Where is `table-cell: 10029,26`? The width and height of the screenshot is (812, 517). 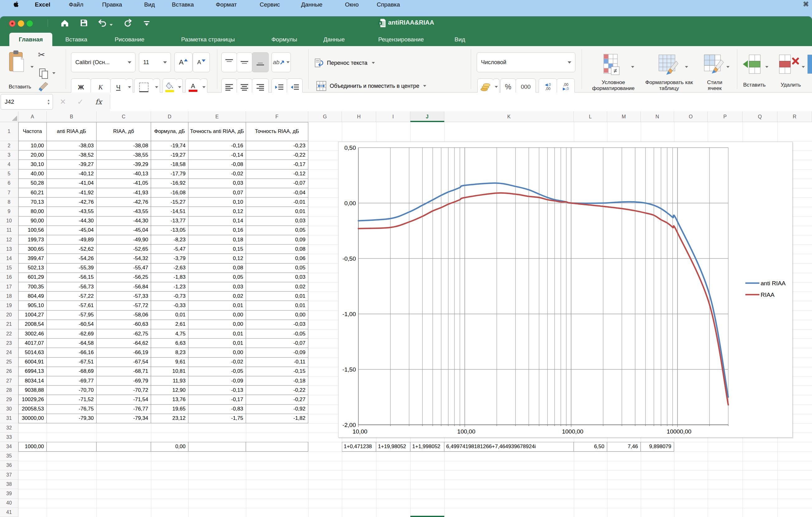
table-cell: 10029,26 is located at coordinates (32, 400).